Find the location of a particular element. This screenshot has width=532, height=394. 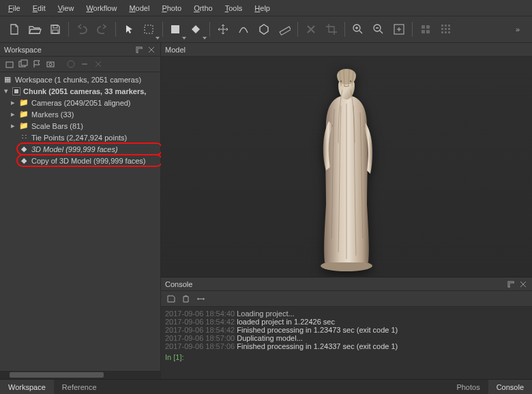

polygon-icon is located at coordinates (264, 29).